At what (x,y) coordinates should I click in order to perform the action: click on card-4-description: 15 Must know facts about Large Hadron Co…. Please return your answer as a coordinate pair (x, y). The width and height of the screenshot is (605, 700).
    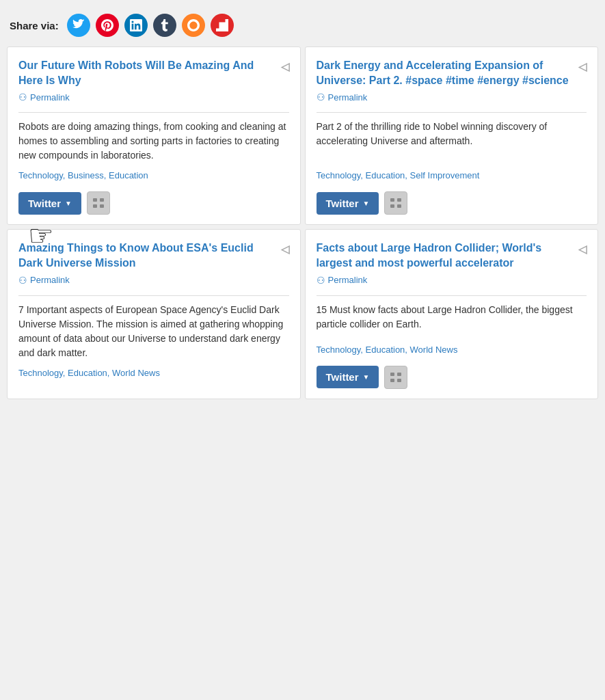
    Looking at the image, I should click on (452, 320).